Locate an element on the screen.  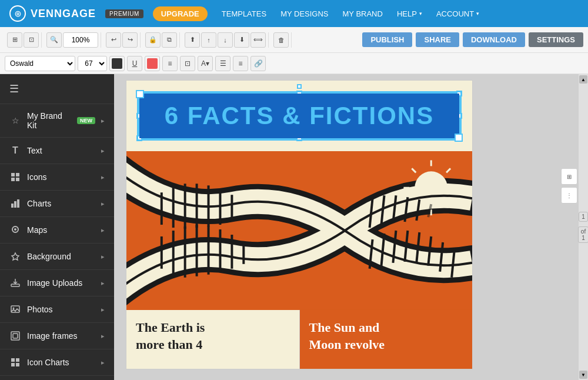
grid-btn: ⊡ is located at coordinates (31, 40).